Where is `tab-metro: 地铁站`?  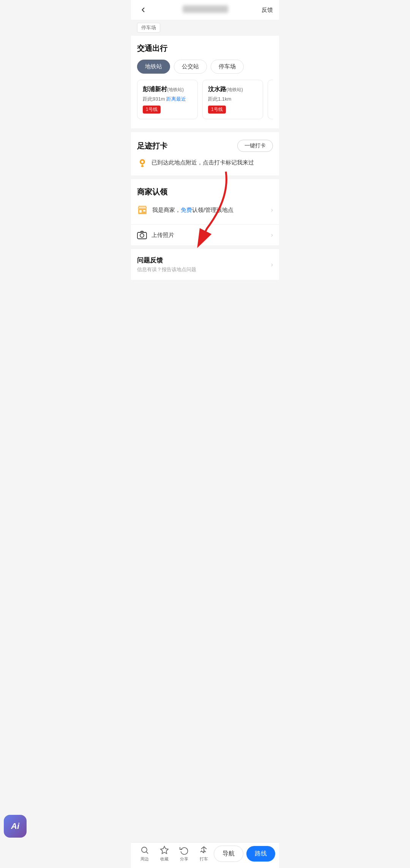
tab-metro: 地铁站 is located at coordinates (153, 67).